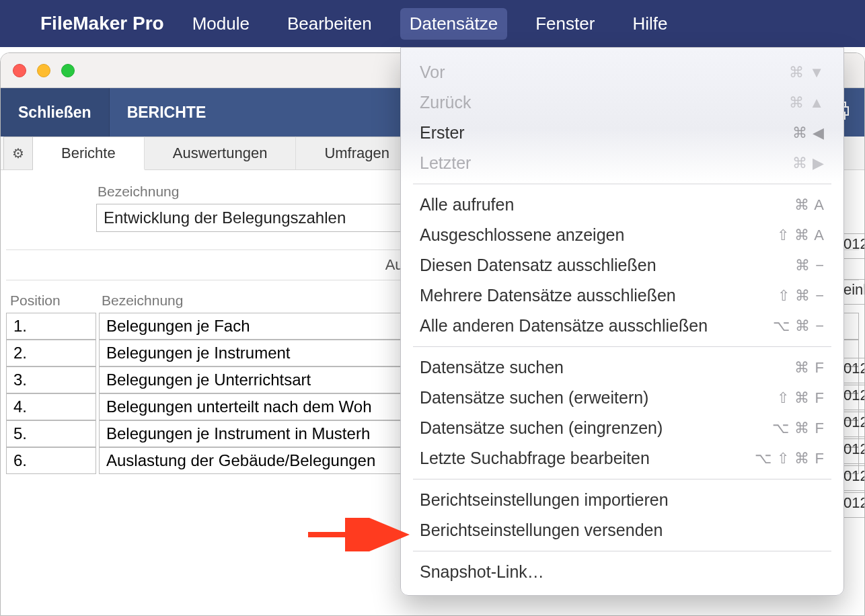 This screenshot has width=865, height=616. I want to click on menu-item-label: Ausgeschlossene anzeigen, so click(522, 235).